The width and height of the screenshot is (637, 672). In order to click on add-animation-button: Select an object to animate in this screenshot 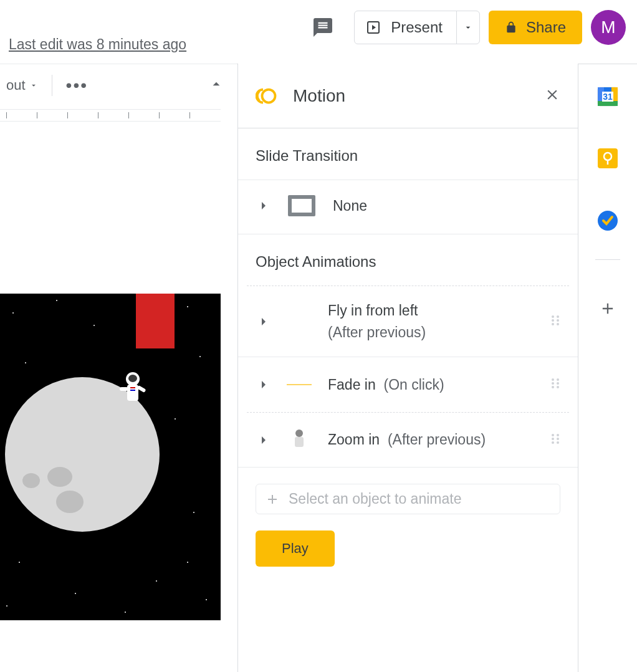, I will do `click(408, 499)`.